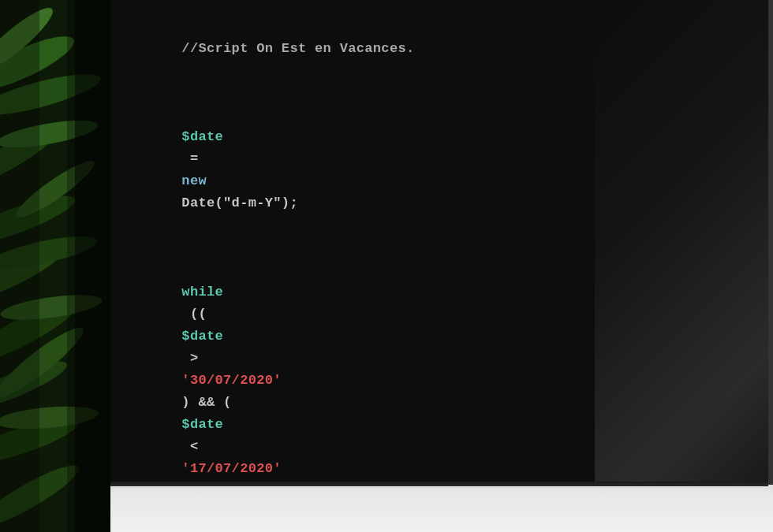 The height and width of the screenshot is (532, 773). What do you see at coordinates (232, 468) in the screenshot?
I see `date-string-2: '17/07/2020'` at bounding box center [232, 468].